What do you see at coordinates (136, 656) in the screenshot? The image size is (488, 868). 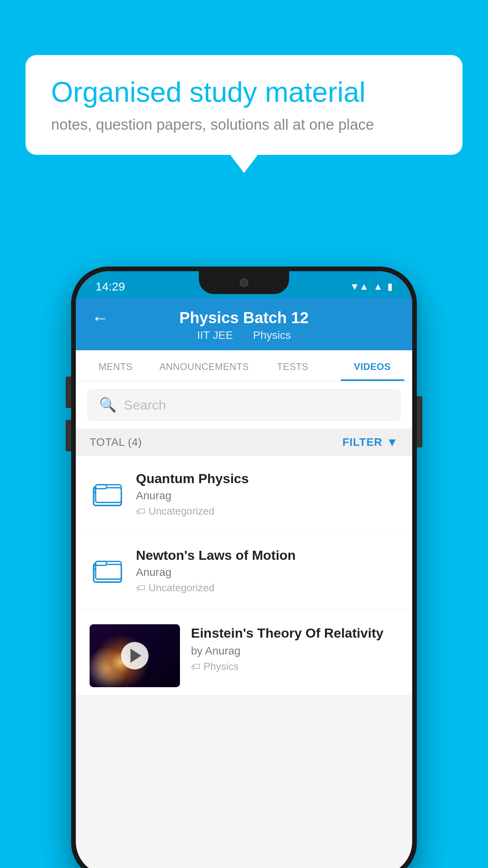 I see `play-icon` at bounding box center [136, 656].